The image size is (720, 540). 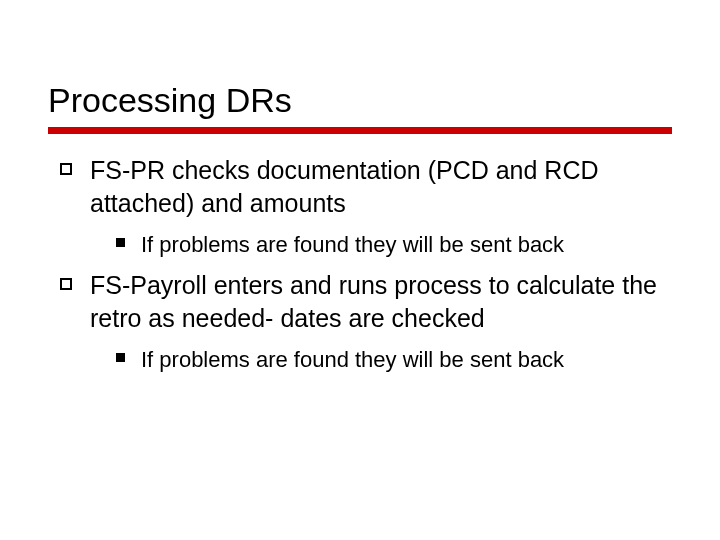 What do you see at coordinates (375, 187) in the screenshot?
I see `bullet-text: FS-PR checks documentation (PCD and RCD …` at bounding box center [375, 187].